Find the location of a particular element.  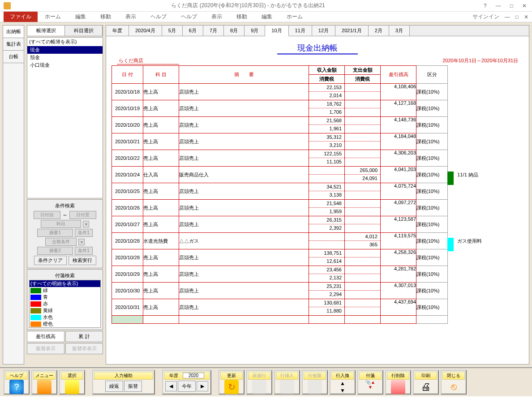

cell-balance: 4,127,168 is located at coordinates (399, 108).